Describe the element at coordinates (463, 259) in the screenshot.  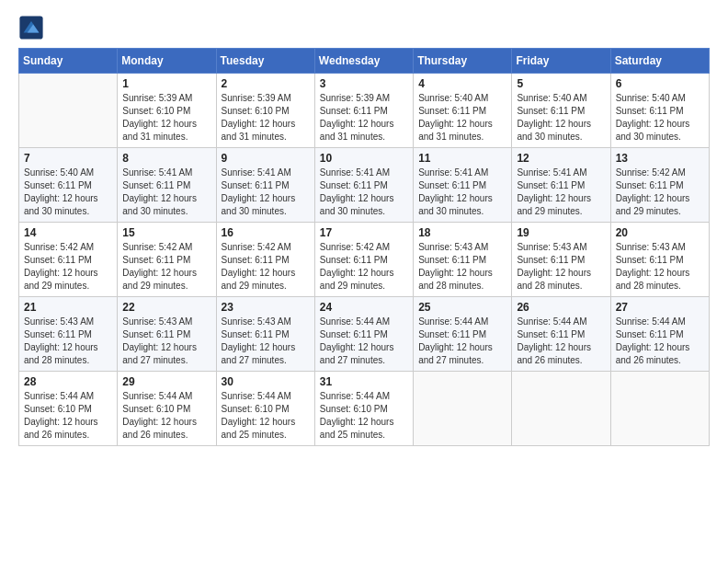
I see `calendar-cell: 18Sunrise: 5:43 AMSunset: 6:11 PMDayligh…` at that location.